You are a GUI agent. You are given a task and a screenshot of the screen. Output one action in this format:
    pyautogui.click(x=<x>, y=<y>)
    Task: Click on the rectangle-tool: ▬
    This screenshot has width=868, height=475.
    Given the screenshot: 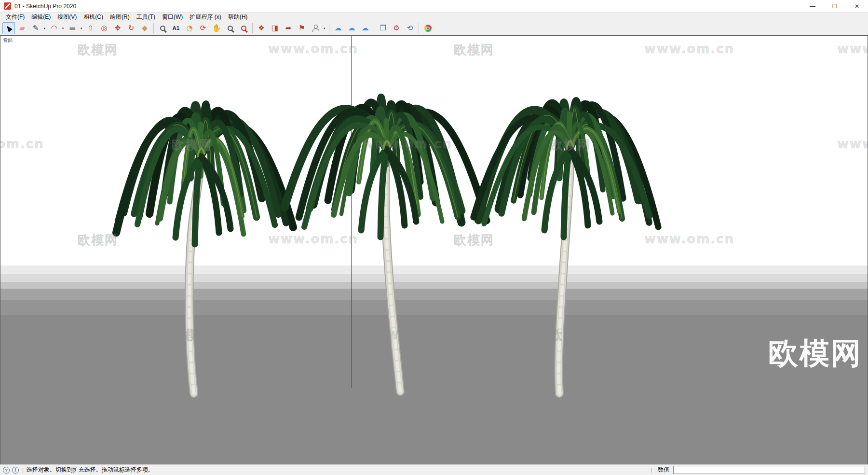 What is the action you would take?
    pyautogui.click(x=72, y=28)
    